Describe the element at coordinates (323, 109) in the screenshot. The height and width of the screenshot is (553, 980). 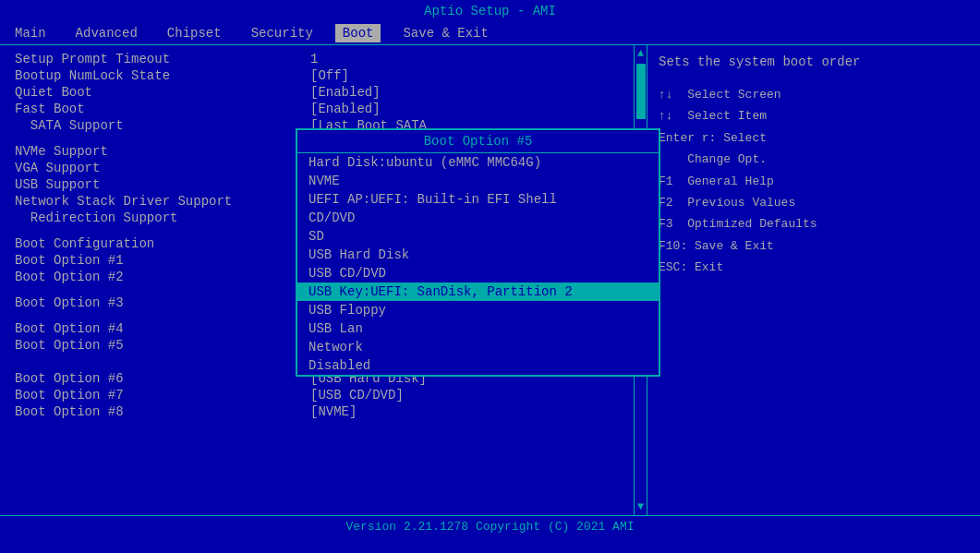
I see `setting-fast-boot: Fast Boot [Enabled]` at that location.